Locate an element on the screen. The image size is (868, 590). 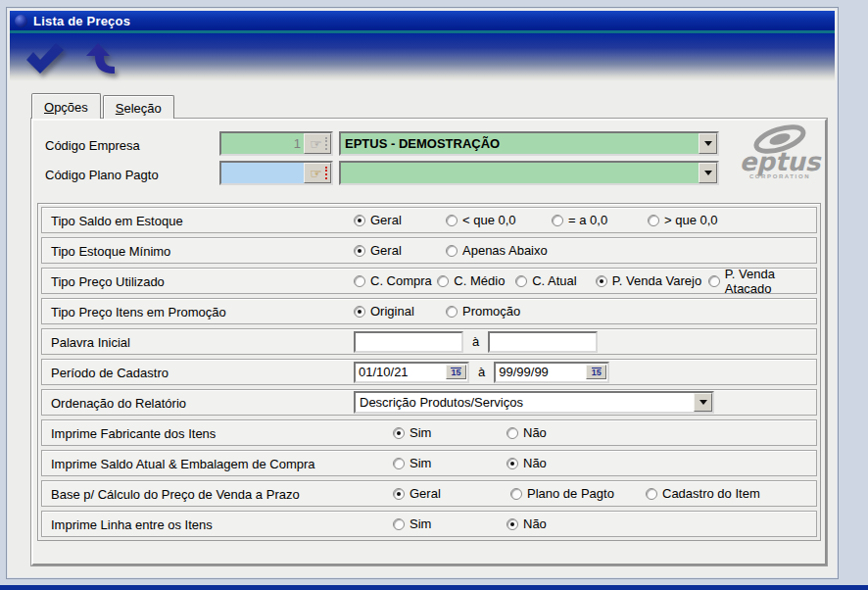
palavra-inicial-to-input is located at coordinates (543, 342).